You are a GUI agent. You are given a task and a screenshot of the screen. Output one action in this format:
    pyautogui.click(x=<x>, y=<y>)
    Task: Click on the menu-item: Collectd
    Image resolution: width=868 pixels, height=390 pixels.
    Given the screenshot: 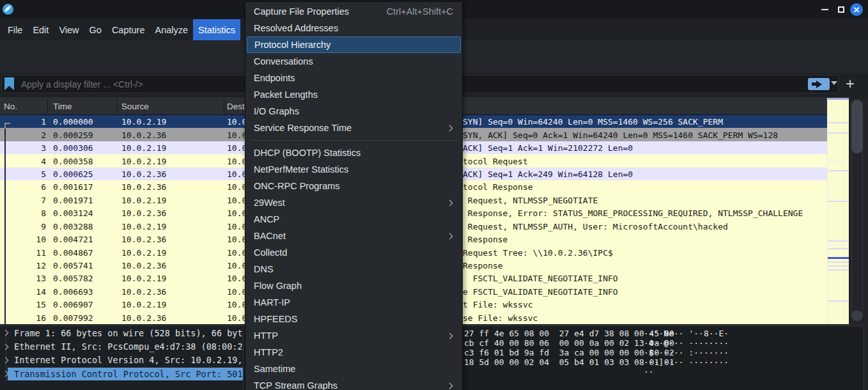 What is the action you would take?
    pyautogui.click(x=354, y=253)
    